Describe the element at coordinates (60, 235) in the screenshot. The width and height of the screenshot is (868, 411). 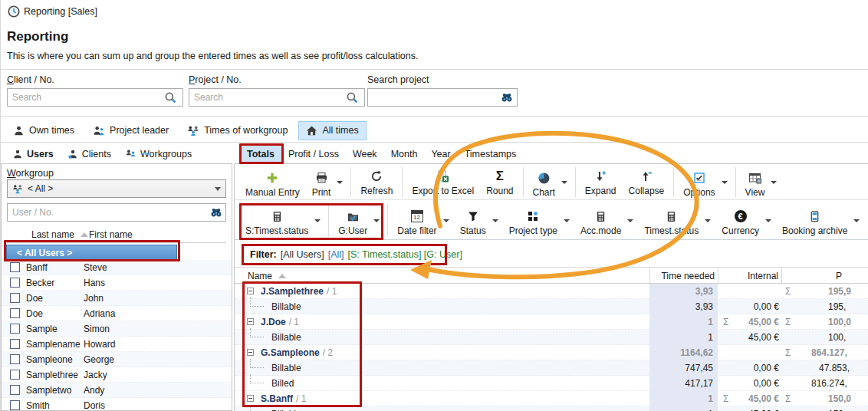
I see `column-last-name: Last name` at that location.